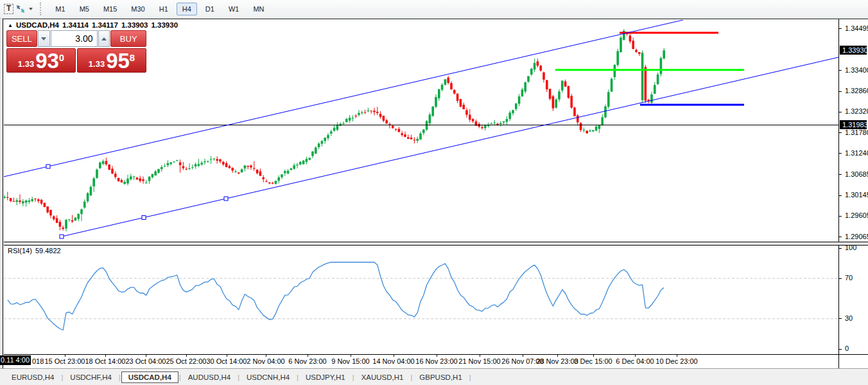 The width and height of the screenshot is (868, 385). Describe the element at coordinates (21, 9) in the screenshot. I see `arrows-tool-icon` at that location.